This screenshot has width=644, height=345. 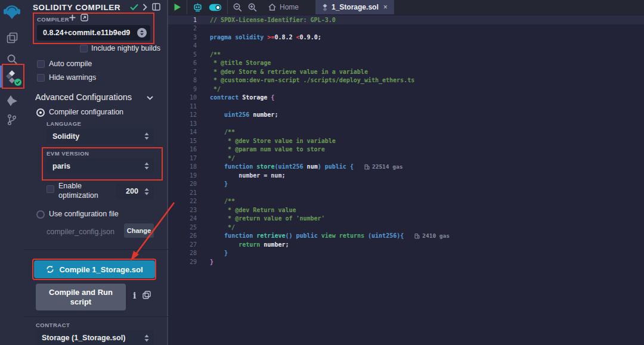 I want to click on advanced-configurations-header: Advanced Configurations, so click(x=83, y=97).